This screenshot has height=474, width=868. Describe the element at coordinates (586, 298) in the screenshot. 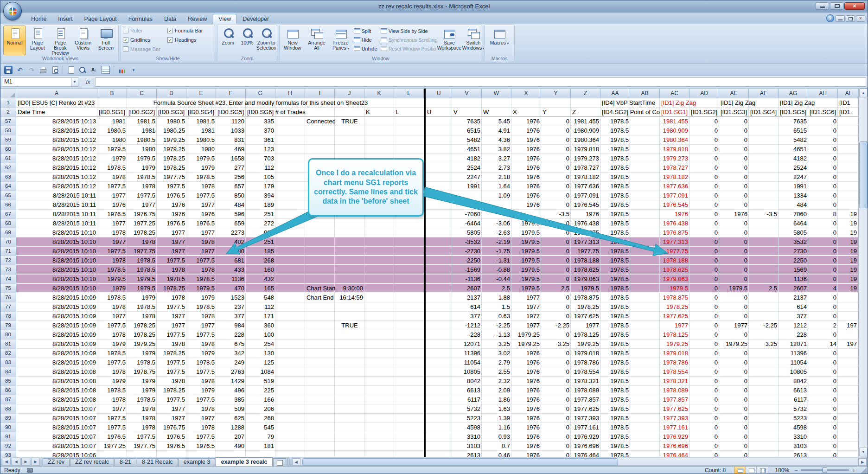

I see `cell-Z76: 1978.875` at that location.